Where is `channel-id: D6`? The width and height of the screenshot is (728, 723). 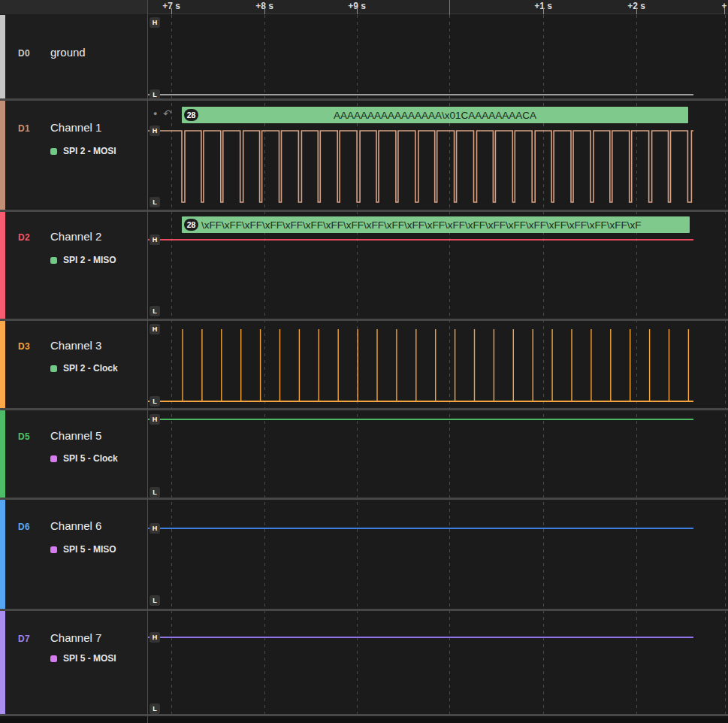
channel-id: D6 is located at coordinates (24, 527).